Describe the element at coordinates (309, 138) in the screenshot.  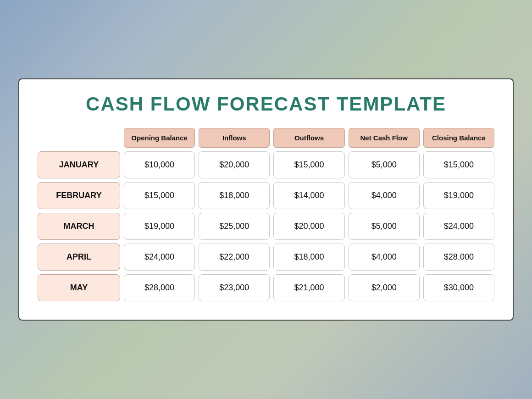
I see `header-cell-outflows: Outflows` at that location.